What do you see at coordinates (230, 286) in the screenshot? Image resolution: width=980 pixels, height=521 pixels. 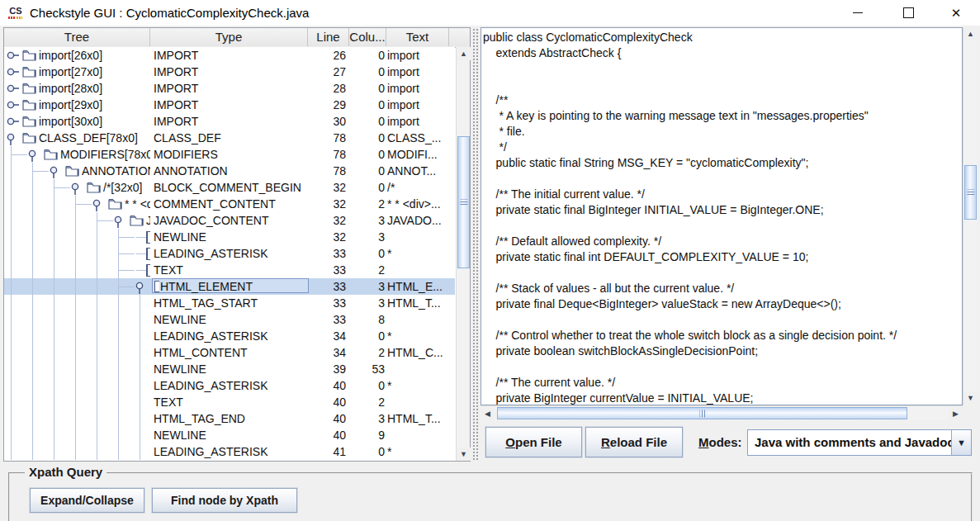 I see `selected-node-box: HTML_ELEMENT` at bounding box center [230, 286].